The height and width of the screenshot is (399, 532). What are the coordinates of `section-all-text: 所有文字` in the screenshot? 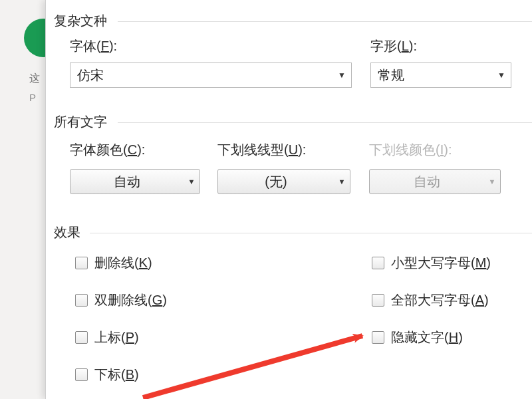 It's located at (80, 122).